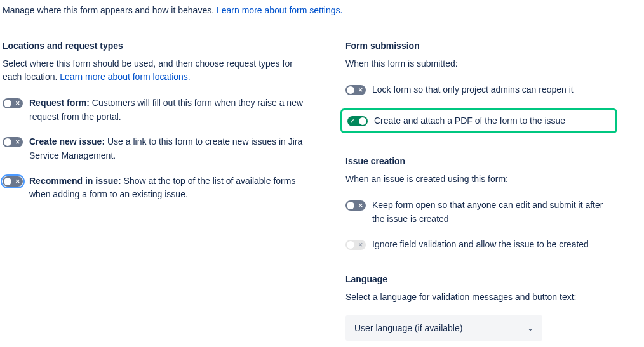 The image size is (644, 347). What do you see at coordinates (479, 297) in the screenshot?
I see `language-desc: Select a language for validation message…` at bounding box center [479, 297].